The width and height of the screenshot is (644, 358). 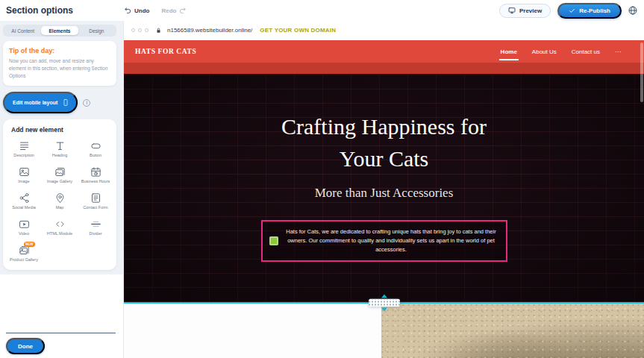 What do you see at coordinates (586, 52) in the screenshot?
I see `nav-item-contact: Contact us` at bounding box center [586, 52].